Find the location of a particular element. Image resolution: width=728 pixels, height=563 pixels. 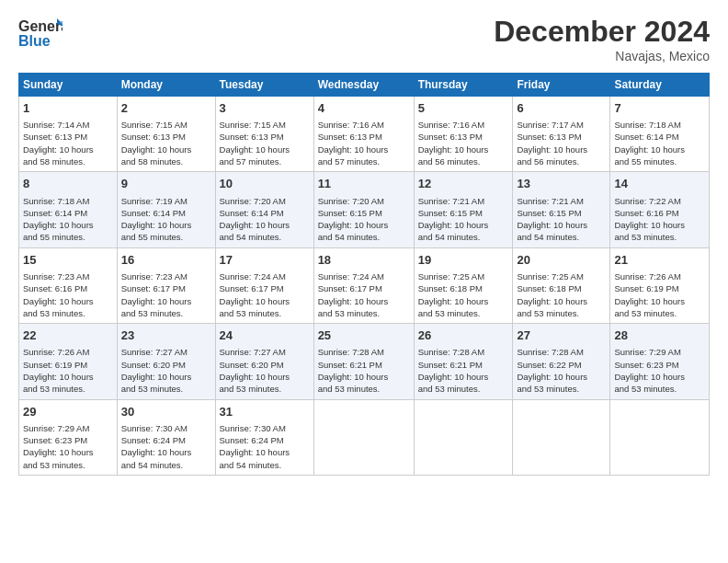

day-number: 18 is located at coordinates (364, 260).